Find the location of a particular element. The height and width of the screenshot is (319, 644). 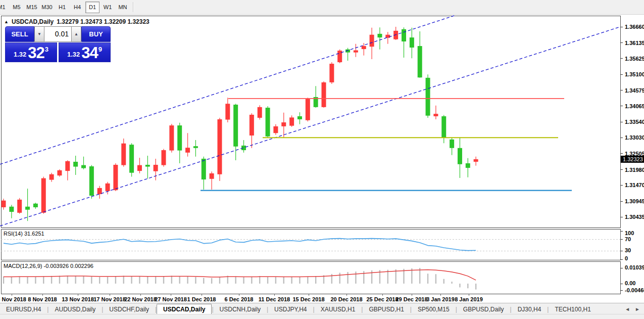

chart-tab-dj30-h4: DJ30,H4 is located at coordinates (529, 309).